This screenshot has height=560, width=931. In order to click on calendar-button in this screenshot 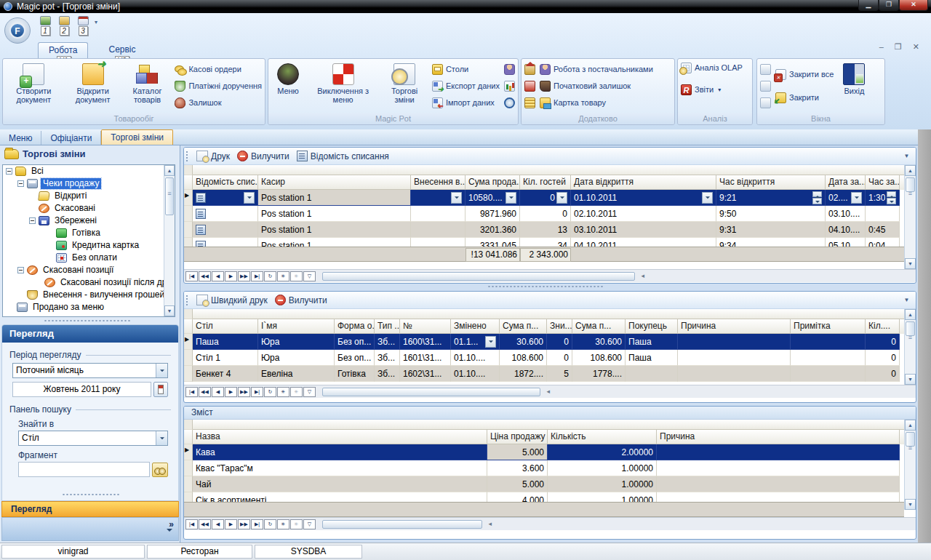, I will do `click(161, 390)`.